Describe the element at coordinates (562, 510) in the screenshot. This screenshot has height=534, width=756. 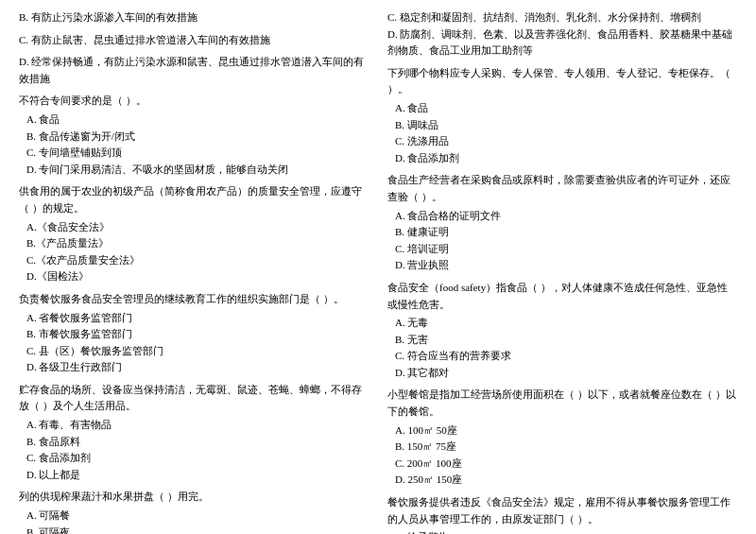
I see `question-39-text: 餐饮服务提供者违反《食品安全法》规定，雇用不得从事餐饮服务管理工作的人员从事管理…` at that location.